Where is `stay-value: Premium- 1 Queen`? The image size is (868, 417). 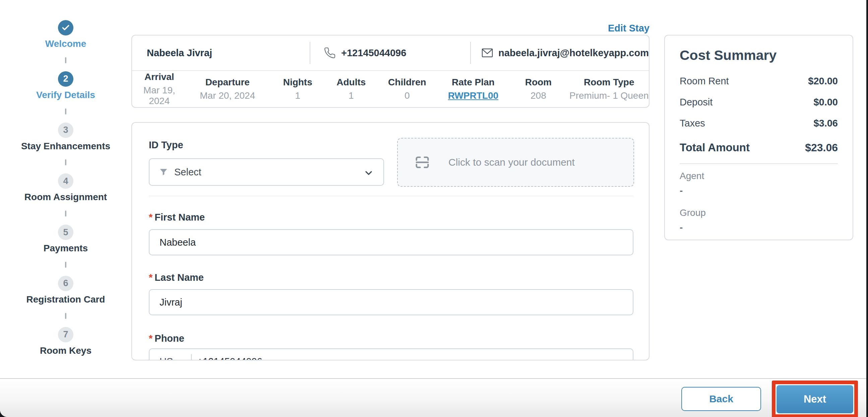 stay-value: Premium- 1 Queen is located at coordinates (609, 96).